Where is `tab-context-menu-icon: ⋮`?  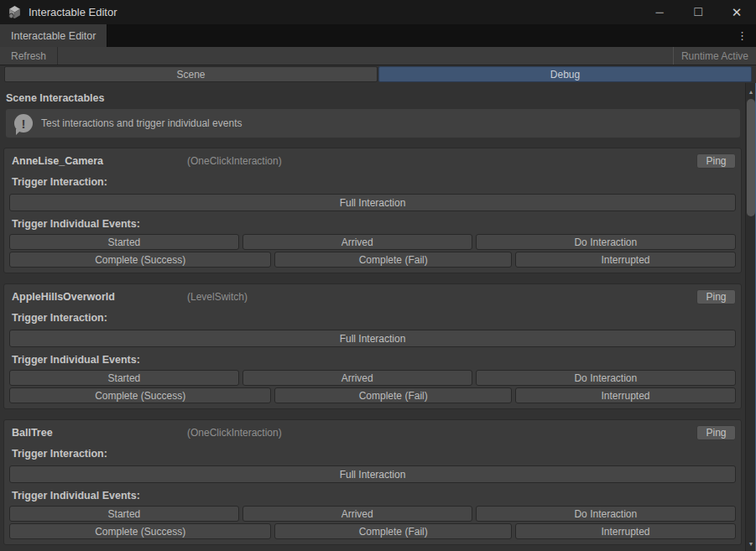 tab-context-menu-icon: ⋮ is located at coordinates (742, 35).